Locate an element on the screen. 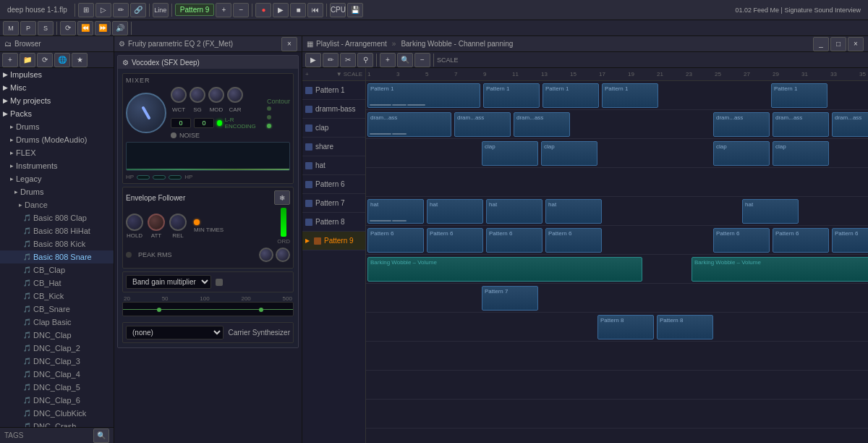  sg-knob is located at coordinates (197, 95).